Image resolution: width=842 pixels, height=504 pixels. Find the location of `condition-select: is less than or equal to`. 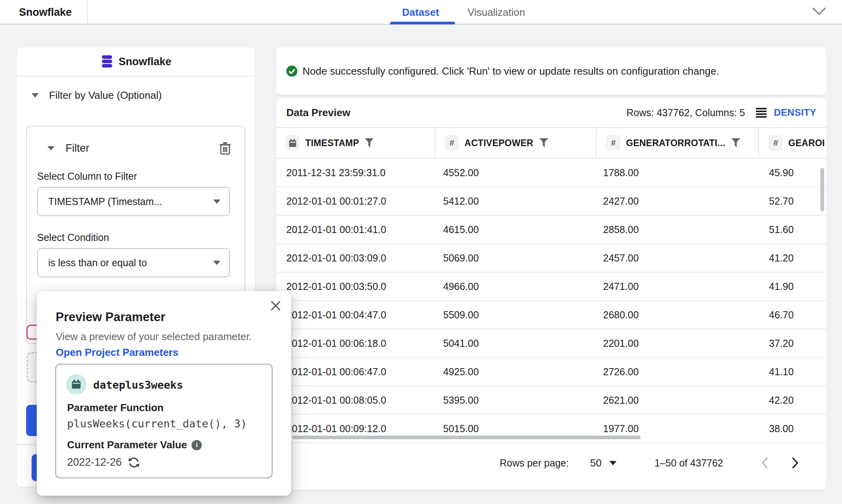

condition-select: is less than or equal to is located at coordinates (133, 263).